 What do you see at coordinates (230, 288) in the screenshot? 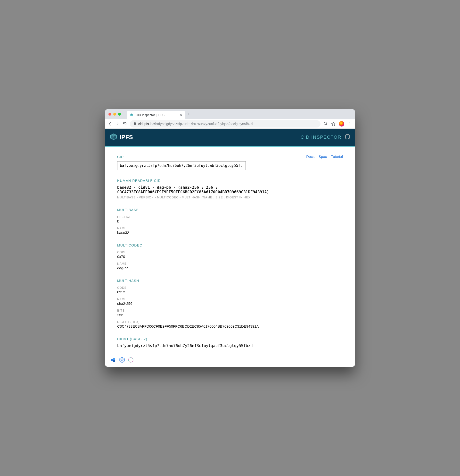
I see `multihash-code-label: CODE:` at bounding box center [230, 288].